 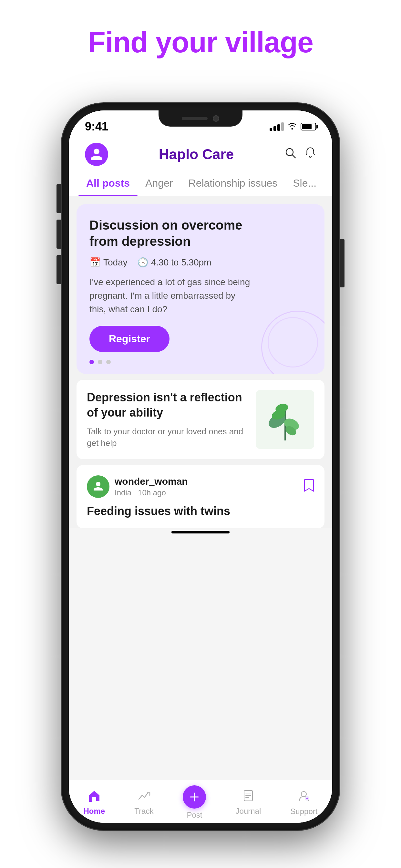 I want to click on bookmark-icon, so click(x=309, y=487).